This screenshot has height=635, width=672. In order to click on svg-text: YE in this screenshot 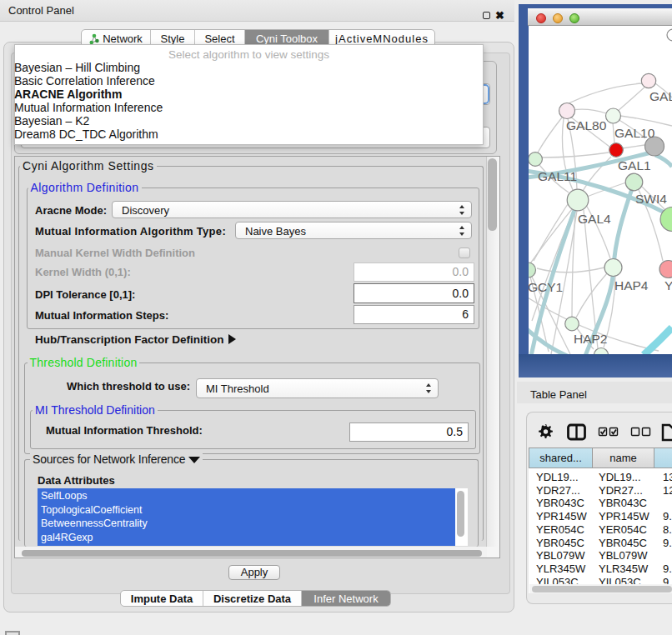, I will do `click(669, 285)`.